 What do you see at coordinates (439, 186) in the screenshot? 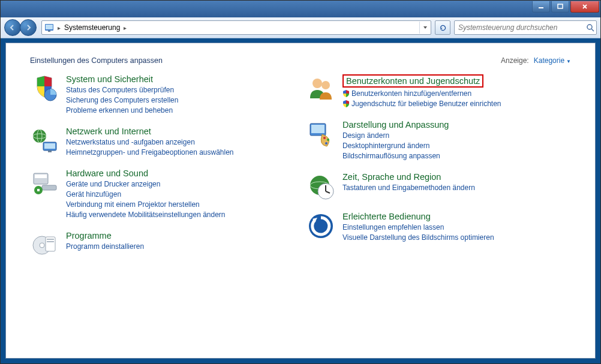
I see `category-clock: Zeit, Sprache und RegionTastaturen und E…` at bounding box center [439, 186].